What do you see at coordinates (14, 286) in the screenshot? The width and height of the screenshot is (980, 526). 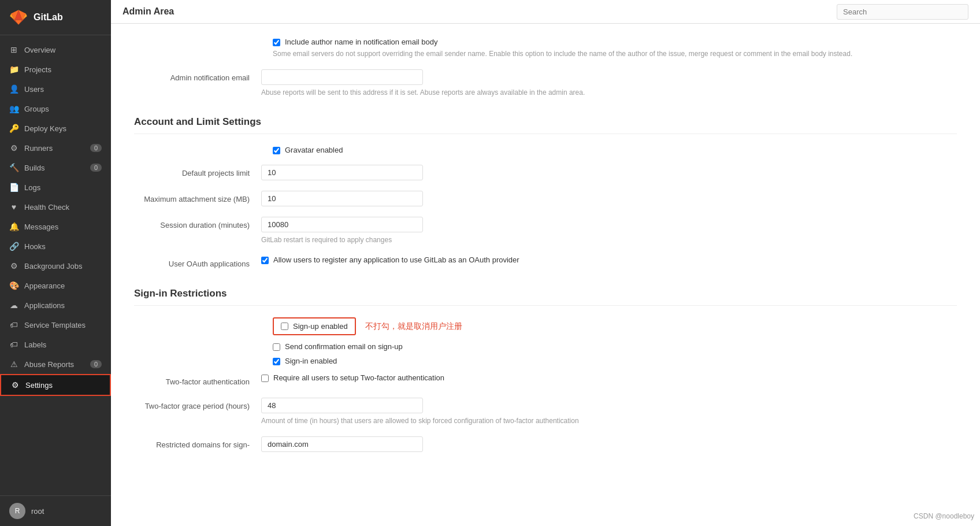 I see `appearance-icon: 🎨` at bounding box center [14, 286].